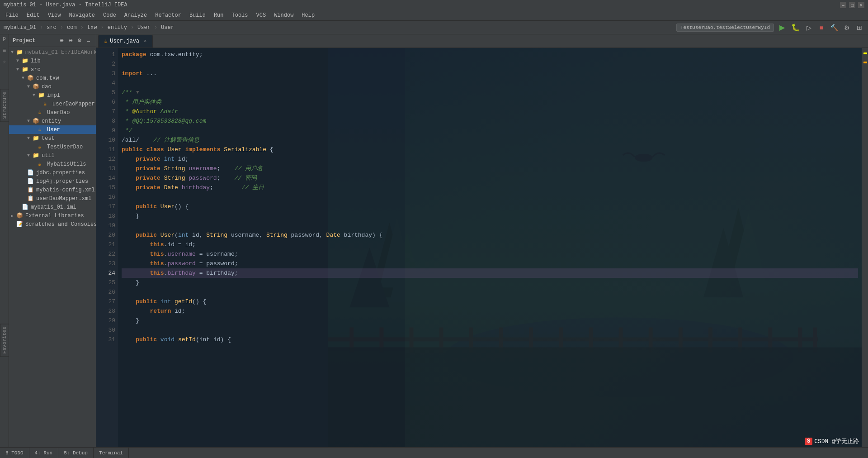 Image resolution: width=868 pixels, height=458 pixels. Describe the element at coordinates (821, 28) in the screenshot. I see `stop-button: ■` at that location.